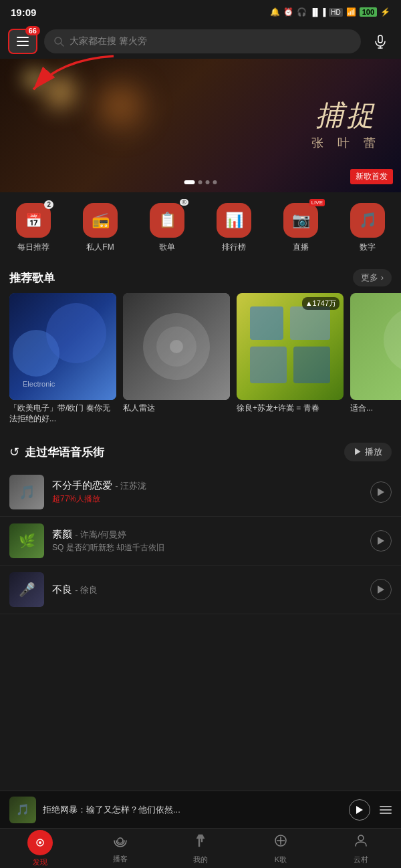  Describe the element at coordinates (290, 359) in the screenshot. I see `playlist-card-3: ▲1747万 徐良+苏龙+许嵩 = 青春` at that location.